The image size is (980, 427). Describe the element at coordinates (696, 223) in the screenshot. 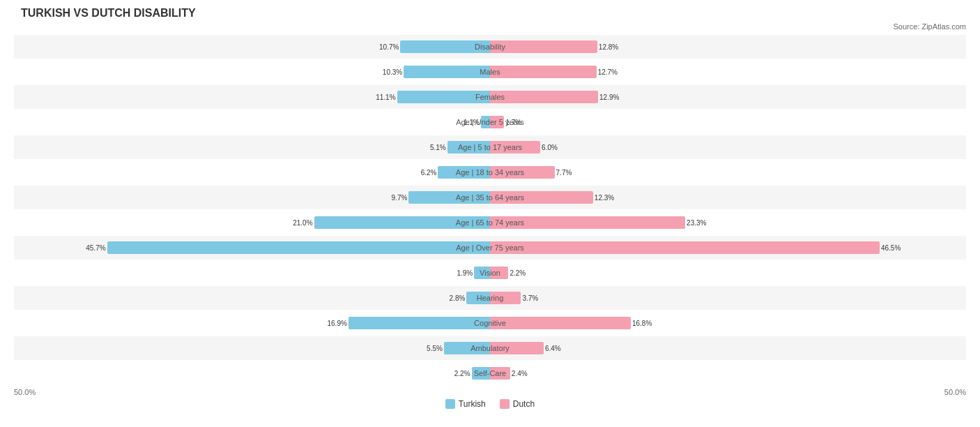

I see `val-right: 23.3%` at that location.